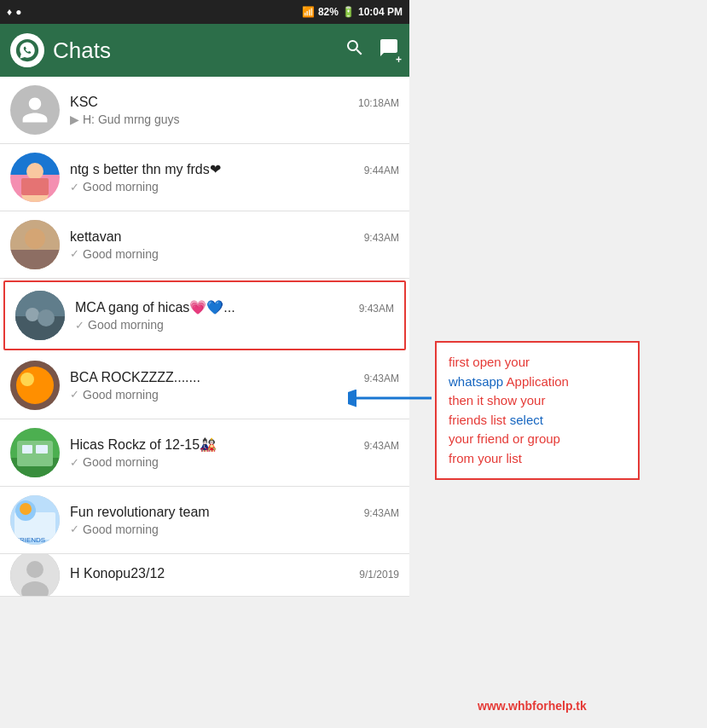 The height and width of the screenshot is (728, 707). Describe the element at coordinates (75, 188) in the screenshot. I see `tick-ntg: ✓` at that location.